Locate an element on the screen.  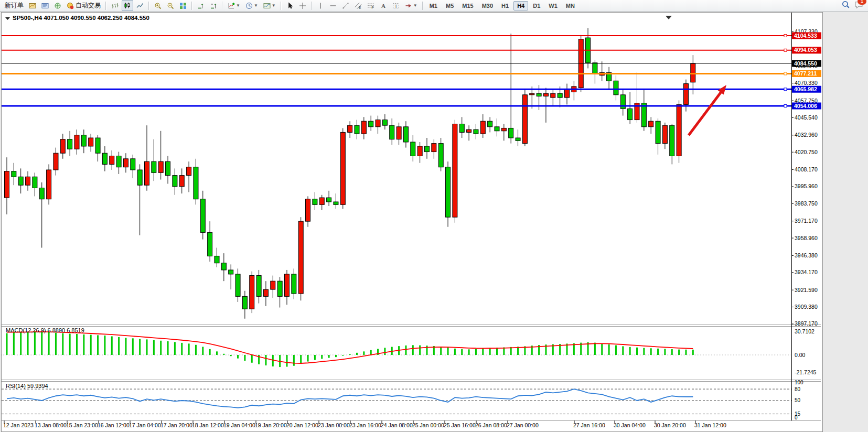
line-chart-type-button is located at coordinates (140, 5).